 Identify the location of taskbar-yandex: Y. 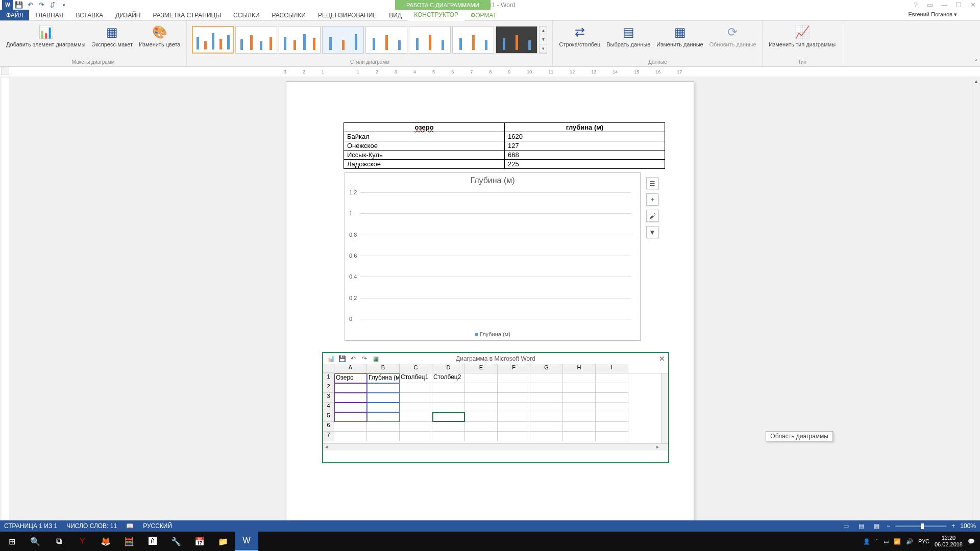
(82, 541).